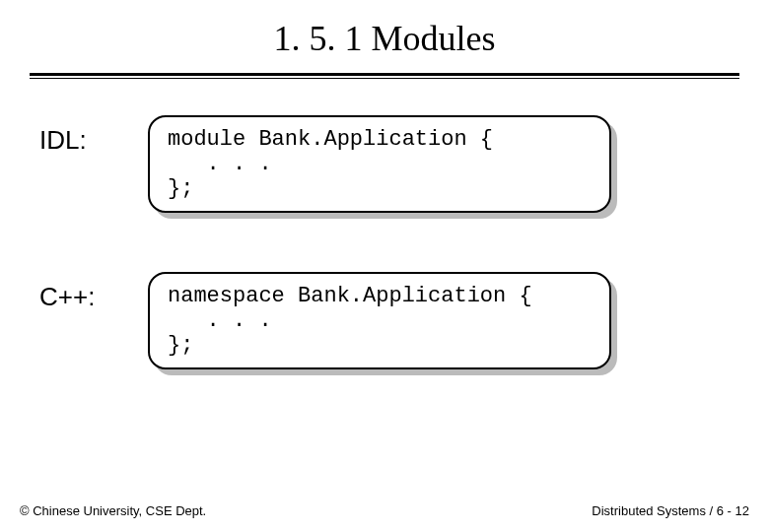 Image resolution: width=769 pixels, height=532 pixels. What do you see at coordinates (380, 164) in the screenshot?
I see `code-box-wrapper: module Bank.Application { . . . };` at bounding box center [380, 164].